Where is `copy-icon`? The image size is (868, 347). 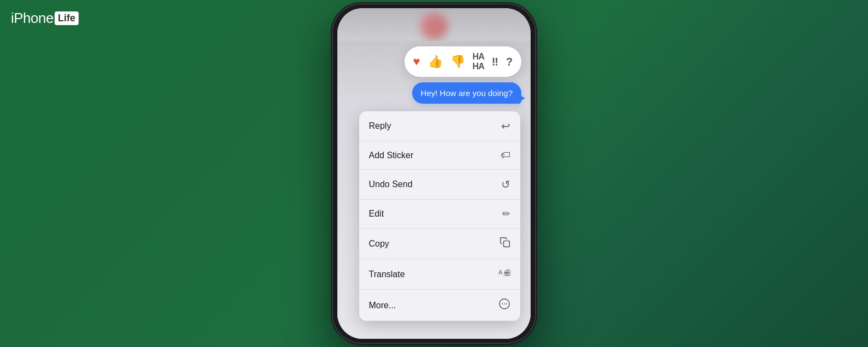 copy-icon is located at coordinates (505, 243).